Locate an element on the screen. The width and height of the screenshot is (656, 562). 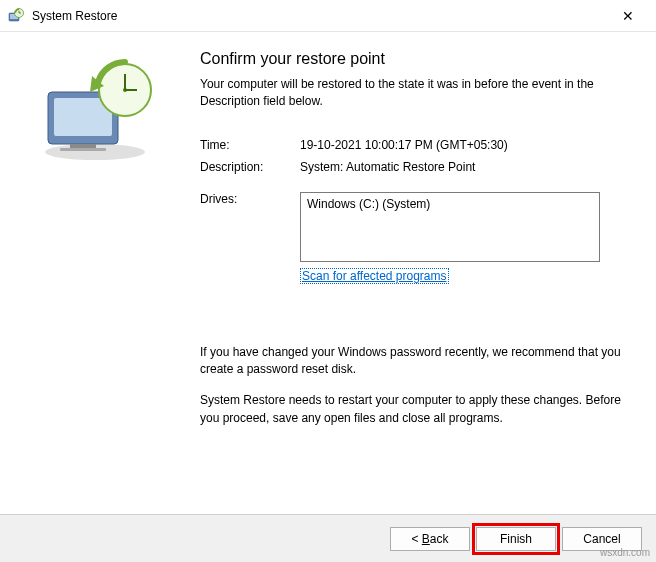
drives-row: Drives: Windows (C:) (System) is located at coordinates (414, 227).